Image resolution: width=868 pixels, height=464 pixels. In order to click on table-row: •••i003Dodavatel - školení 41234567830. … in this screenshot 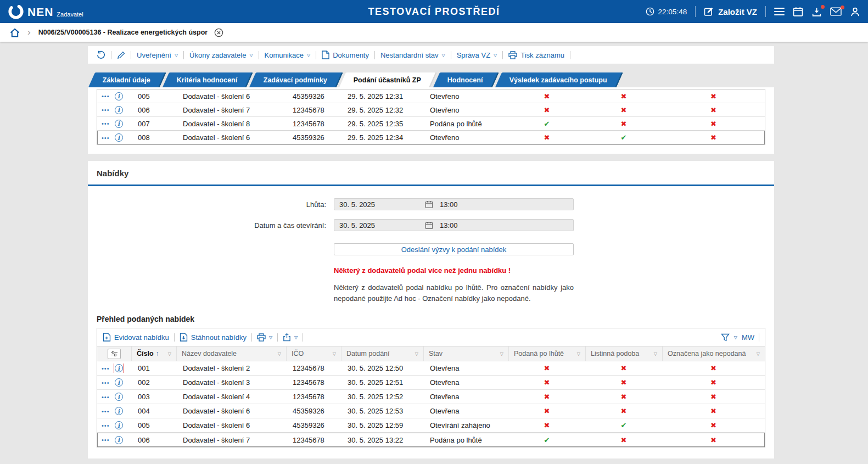, I will do `click(431, 397)`.